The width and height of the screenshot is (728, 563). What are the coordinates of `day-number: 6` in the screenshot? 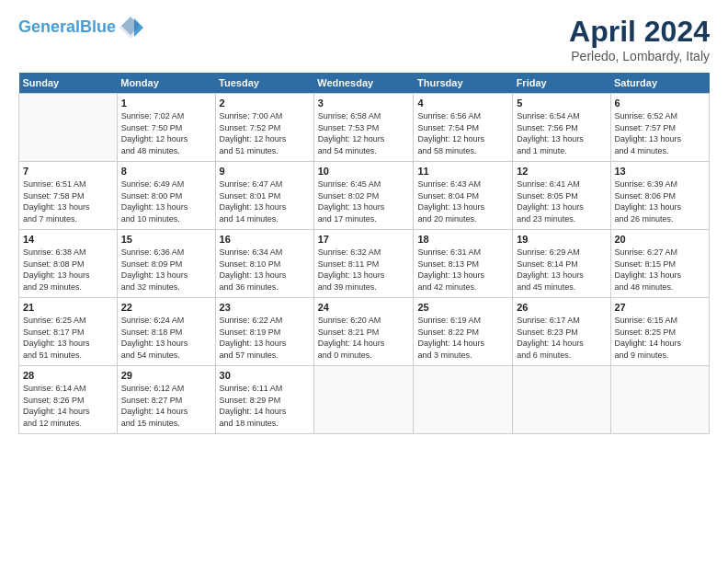 It's located at (660, 103).